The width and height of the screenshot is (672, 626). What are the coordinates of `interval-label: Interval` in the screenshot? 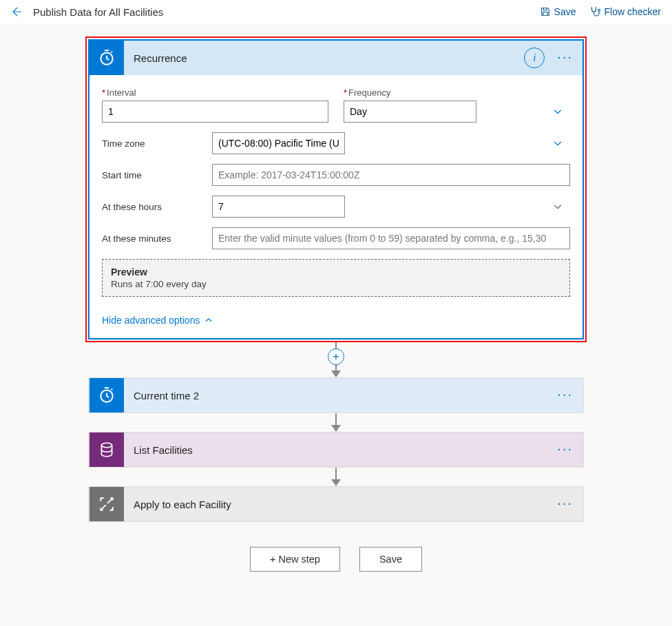 It's located at (215, 92).